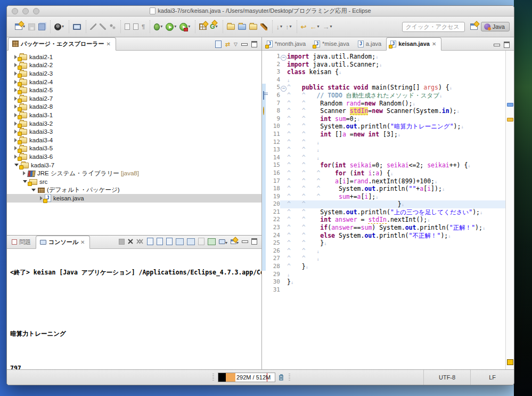 This screenshot has height=396, width=532. I want to click on clear-console-button, so click(150, 241).